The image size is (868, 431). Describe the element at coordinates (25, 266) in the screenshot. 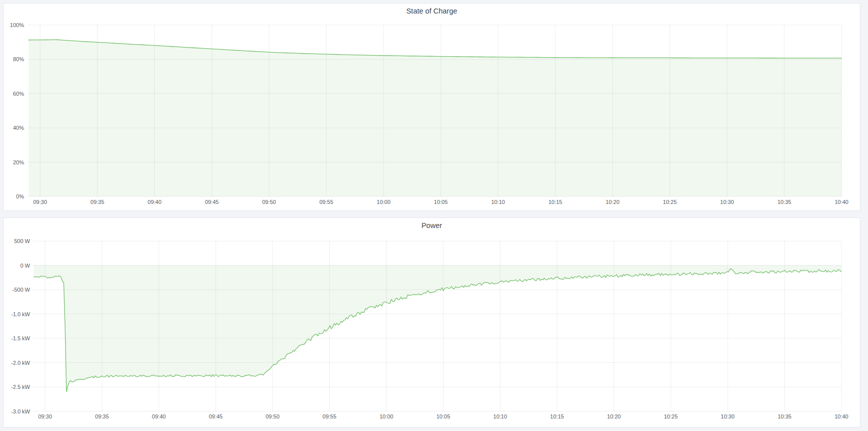

I see `y-axis-tick-label: 0 W` at that location.